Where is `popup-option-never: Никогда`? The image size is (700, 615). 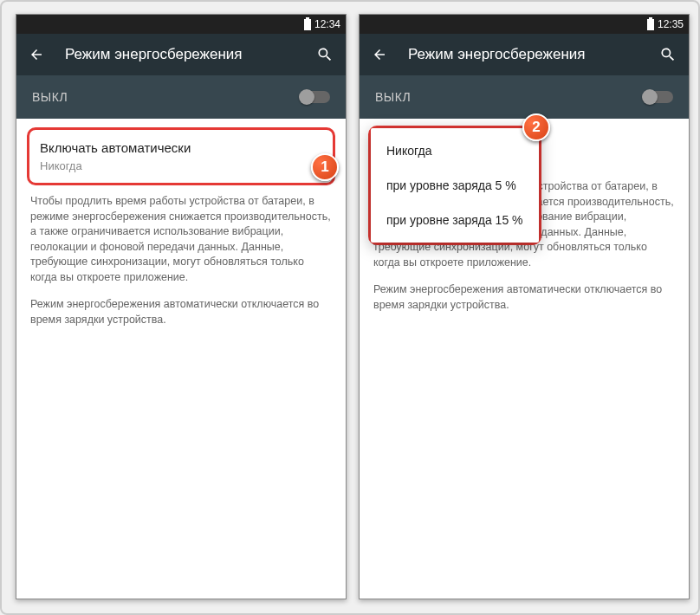
popup-option-never: Никогда is located at coordinates (455, 151).